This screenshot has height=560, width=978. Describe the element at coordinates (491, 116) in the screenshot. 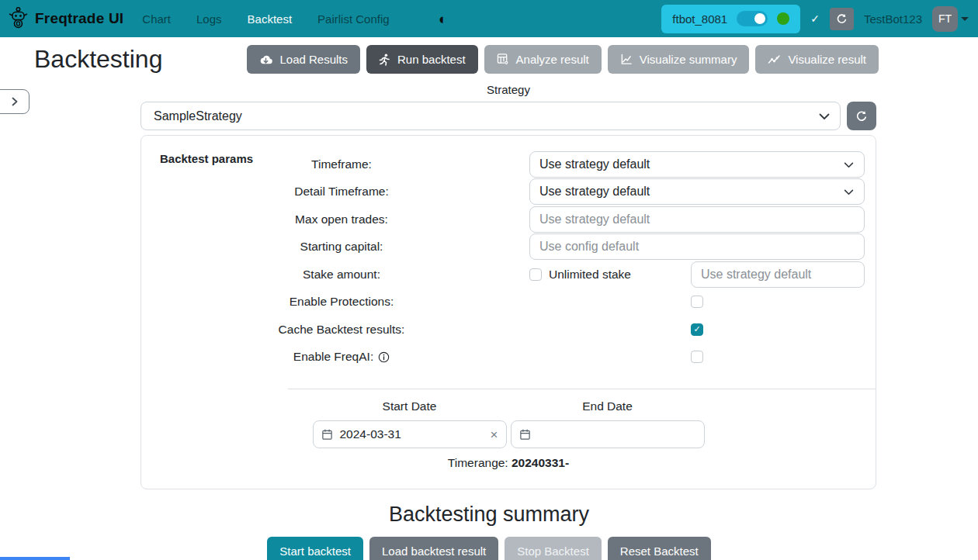

I see `strategy-select: SampleStrategy` at that location.